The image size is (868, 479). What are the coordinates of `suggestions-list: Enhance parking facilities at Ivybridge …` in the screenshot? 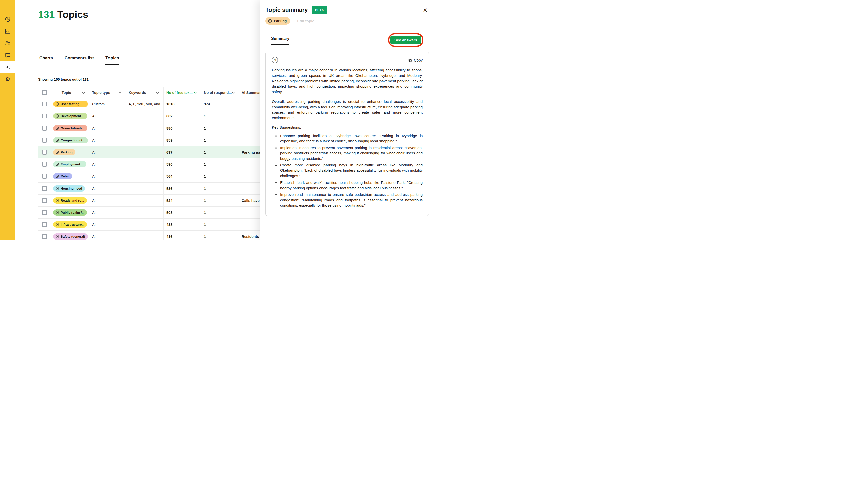 It's located at (351, 170).